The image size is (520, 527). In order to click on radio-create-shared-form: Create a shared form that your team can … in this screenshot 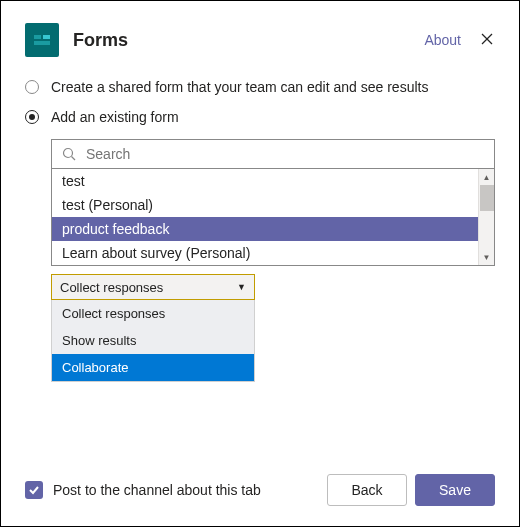, I will do `click(260, 87)`.